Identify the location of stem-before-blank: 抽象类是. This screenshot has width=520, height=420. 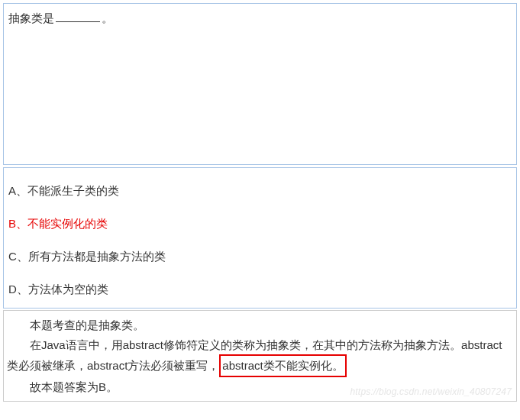
(31, 18).